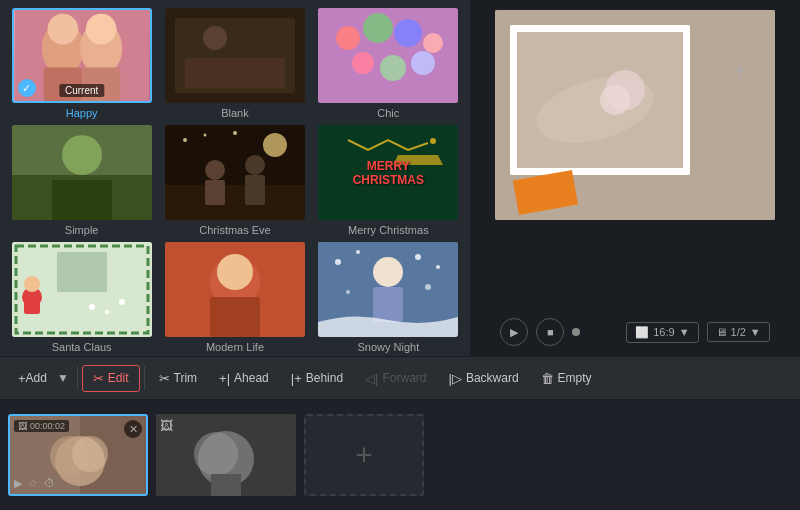 This screenshot has width=800, height=510. I want to click on theme-thumb-simple, so click(82, 172).